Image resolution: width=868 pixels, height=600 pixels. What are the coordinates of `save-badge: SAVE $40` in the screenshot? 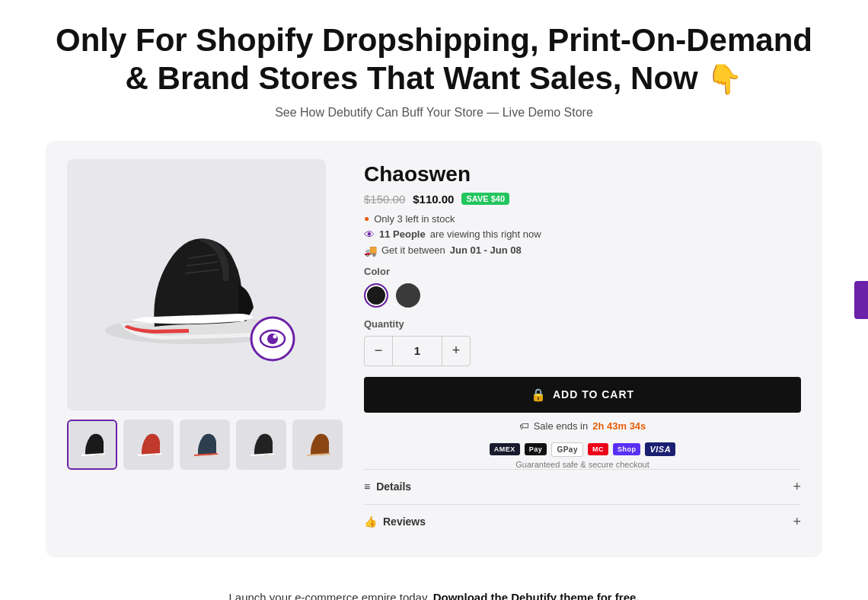 It's located at (486, 199).